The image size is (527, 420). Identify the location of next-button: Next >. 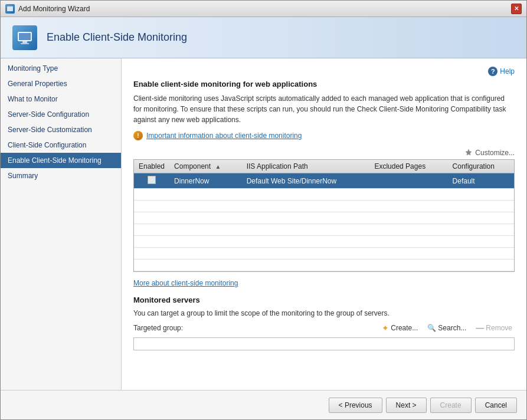
(406, 405).